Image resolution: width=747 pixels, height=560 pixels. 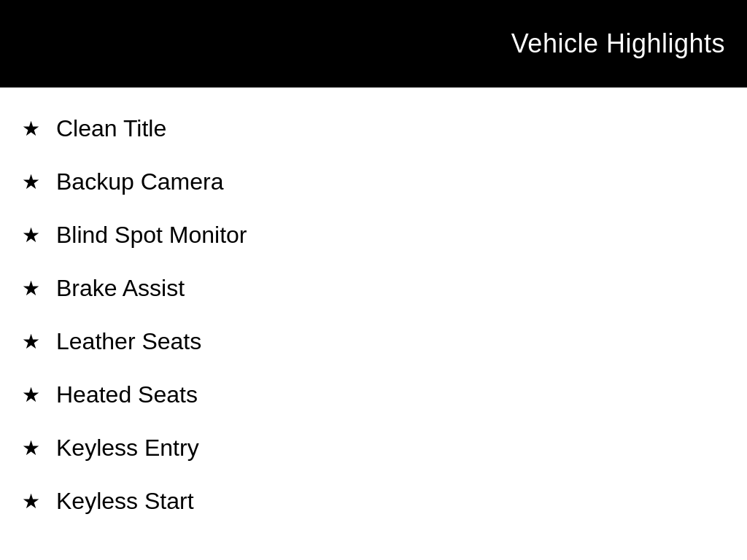 I want to click on list-item: ★Heated Seats, so click(x=374, y=395).